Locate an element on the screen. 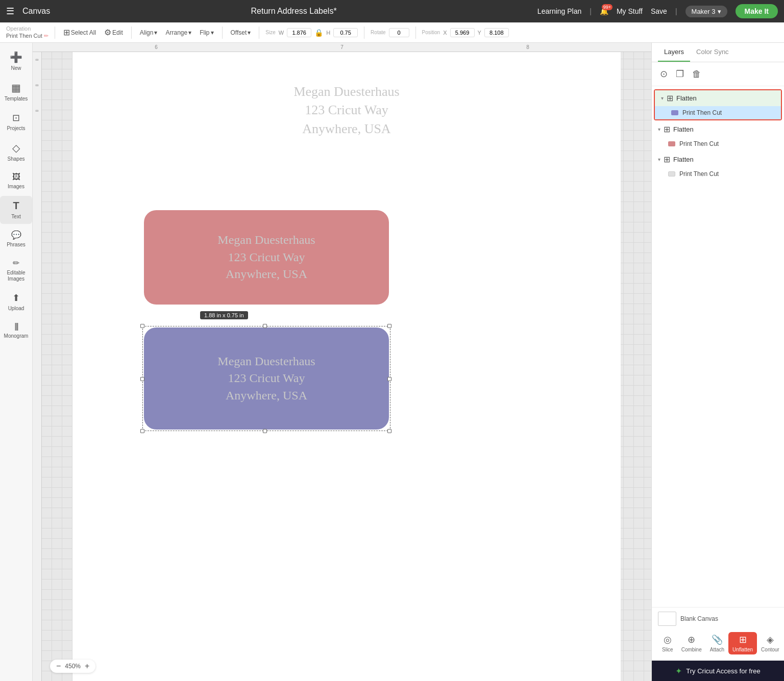 The width and height of the screenshot is (784, 681). tab-color-sync: Color Sync is located at coordinates (713, 52).